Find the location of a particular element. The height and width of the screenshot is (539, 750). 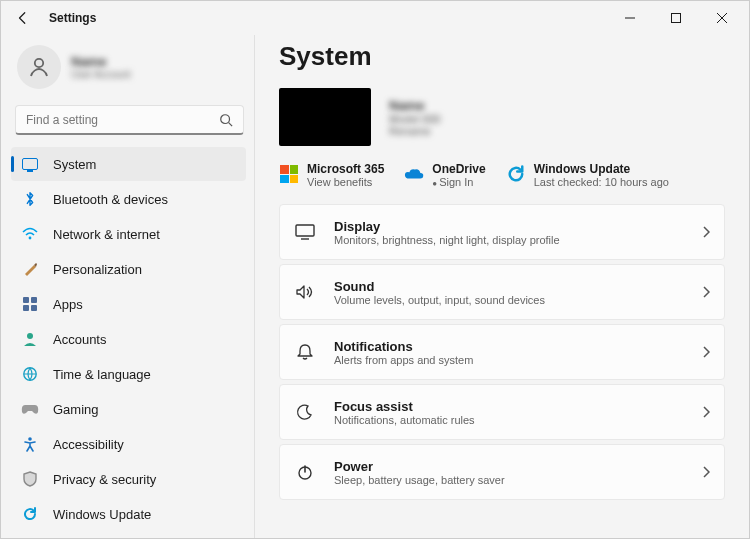

sidebar-item-personalization: Personalization is located at coordinates (128, 269).